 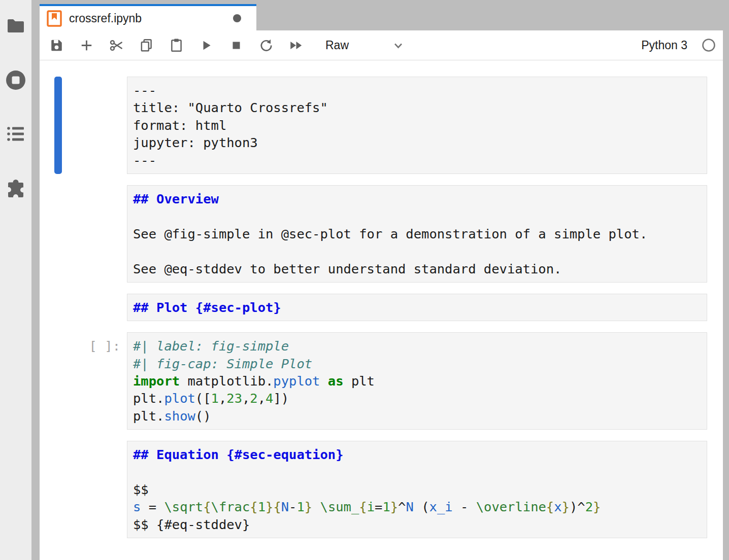 I want to click on fast-forward-icon, so click(x=296, y=46).